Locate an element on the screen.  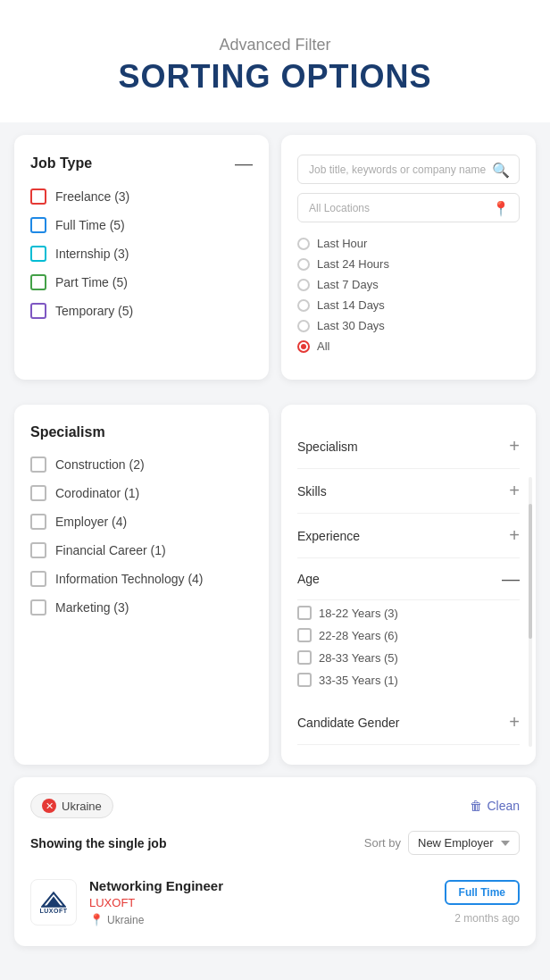
radio-circle-last-hour is located at coordinates (304, 244).